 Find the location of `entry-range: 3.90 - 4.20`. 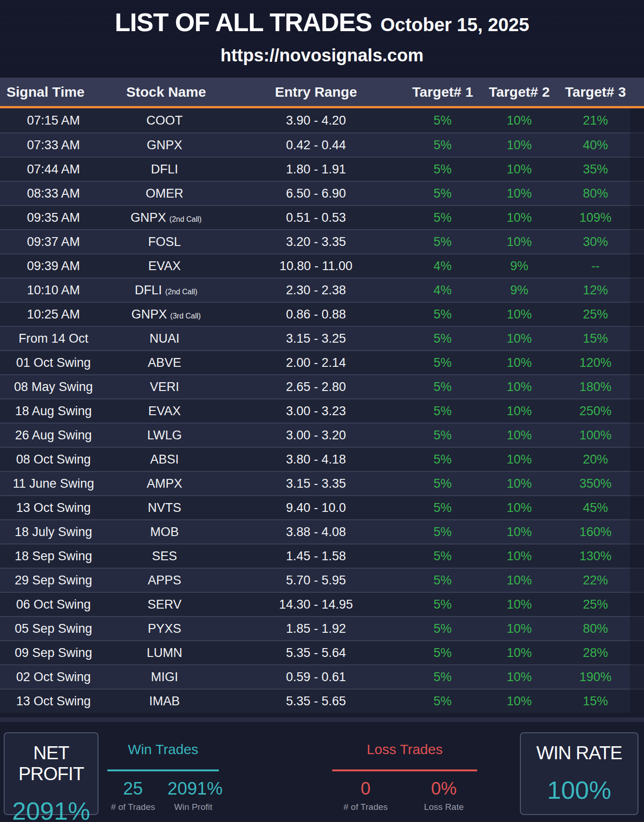

entry-range: 3.90 - 4.20 is located at coordinates (316, 121).